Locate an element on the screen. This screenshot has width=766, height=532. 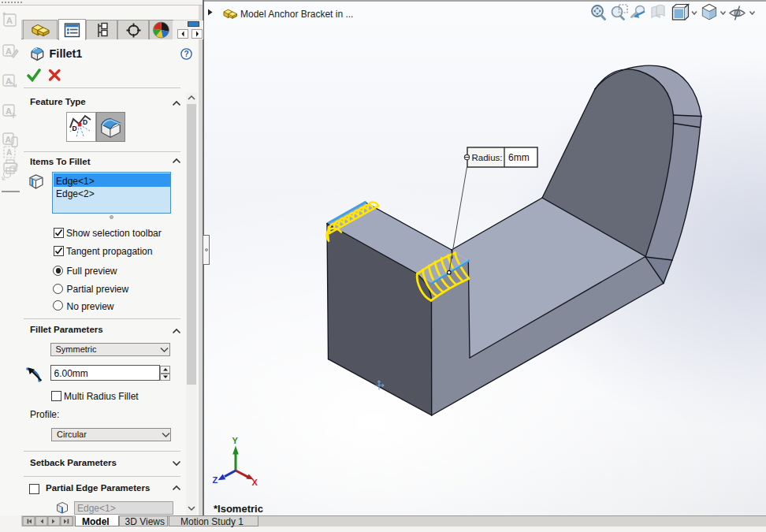
svg-text: *Isometric is located at coordinates (238, 509).